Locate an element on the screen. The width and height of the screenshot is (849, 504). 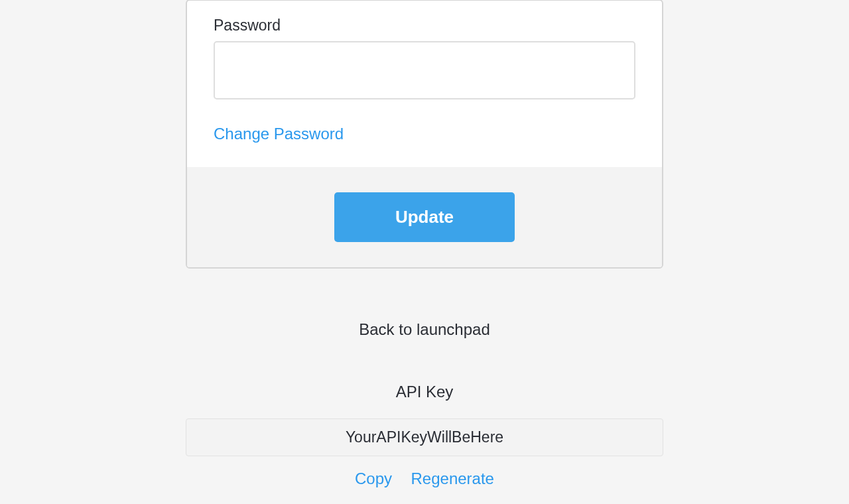
password-label: Password is located at coordinates (424, 25).